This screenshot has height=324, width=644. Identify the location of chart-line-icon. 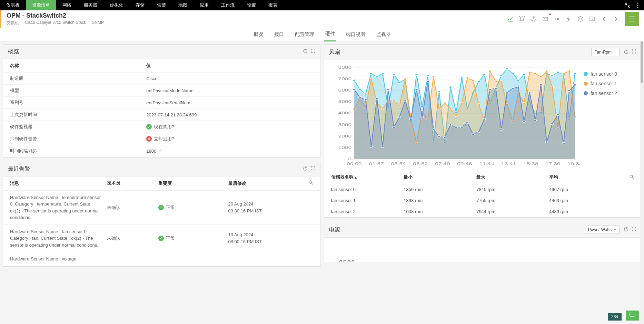
(510, 19).